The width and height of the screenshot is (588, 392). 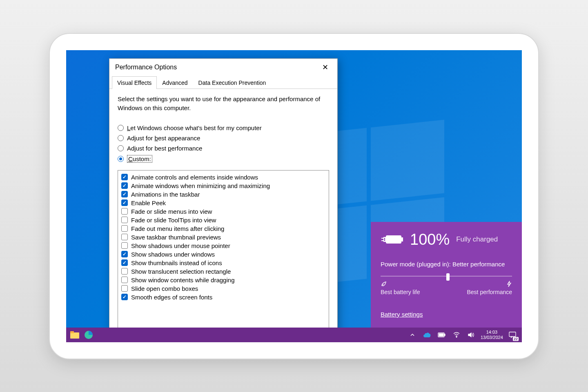 What do you see at coordinates (223, 211) in the screenshot?
I see `check-option-4: Fade or slide menus into view` at bounding box center [223, 211].